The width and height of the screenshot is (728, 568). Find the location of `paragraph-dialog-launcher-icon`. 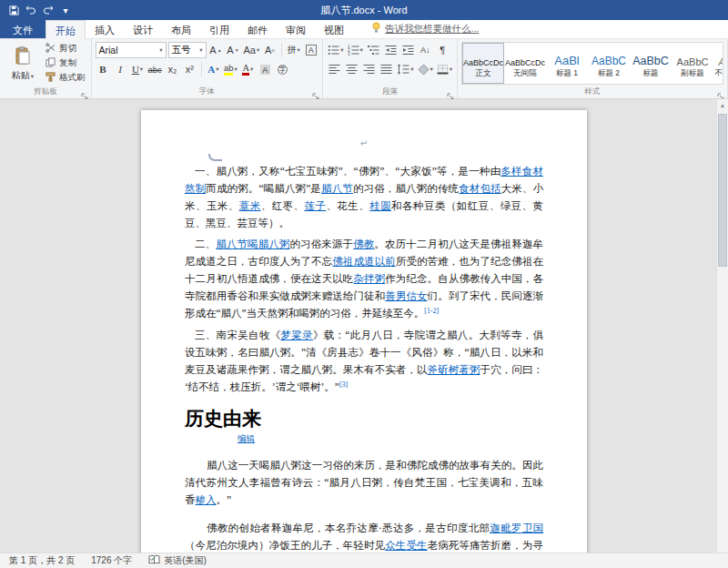

paragraph-dialog-launcher-icon is located at coordinates (451, 93).